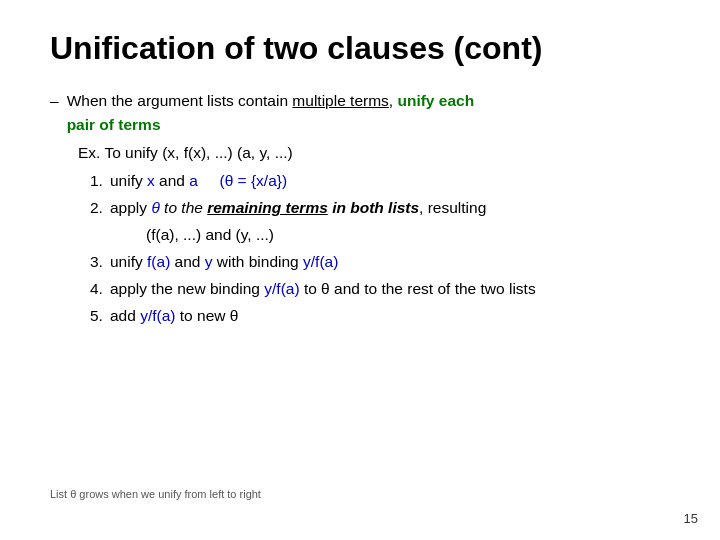 This screenshot has width=720, height=540. I want to click on step4-text: apply the new binding y/f(a) to θ and to…, so click(323, 289).